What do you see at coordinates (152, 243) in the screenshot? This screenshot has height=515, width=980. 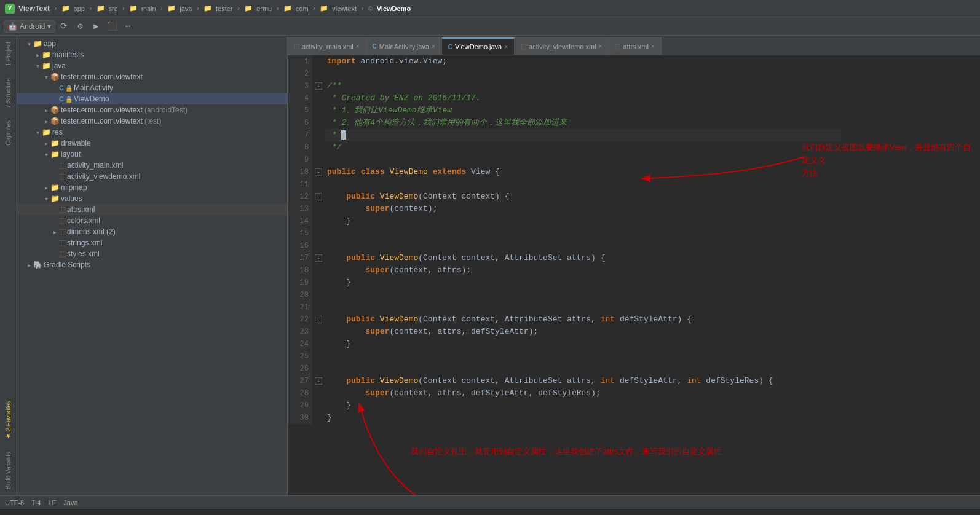 I see `tree-item-strings-xml: ▸ ⬚ strings.xml` at bounding box center [152, 243].